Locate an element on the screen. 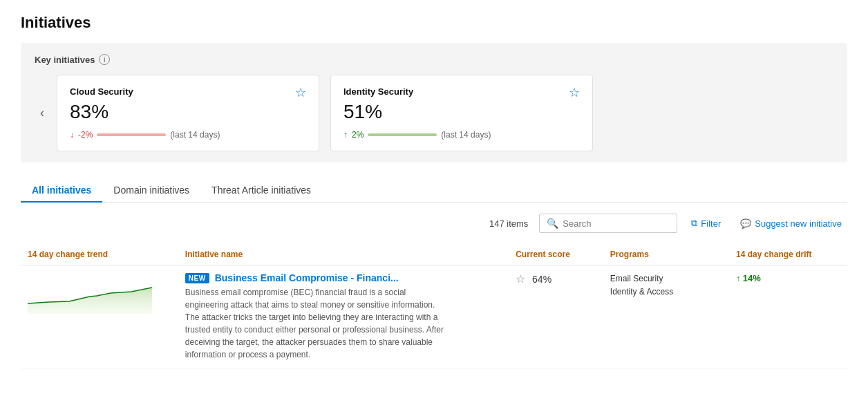  toolbar: 147 items 🔍 ⧉ Filter 💬 Suggest new initi… is located at coordinates (434, 223).